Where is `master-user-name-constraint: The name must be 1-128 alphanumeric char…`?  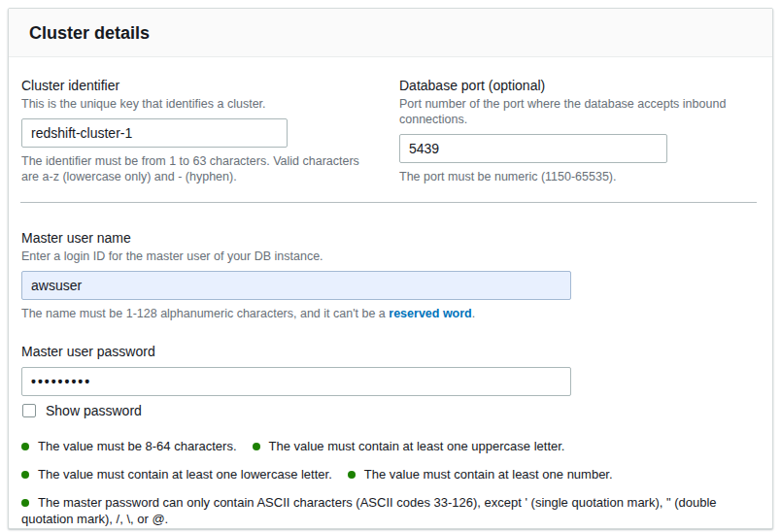 master-user-name-constraint: The name must be 1-128 alphanumeric char… is located at coordinates (387, 314).